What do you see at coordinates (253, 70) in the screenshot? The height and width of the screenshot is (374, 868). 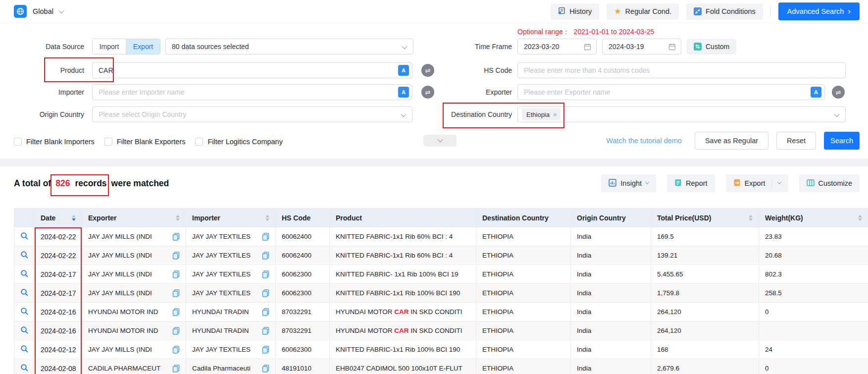 I see `product-field: A` at bounding box center [253, 70].